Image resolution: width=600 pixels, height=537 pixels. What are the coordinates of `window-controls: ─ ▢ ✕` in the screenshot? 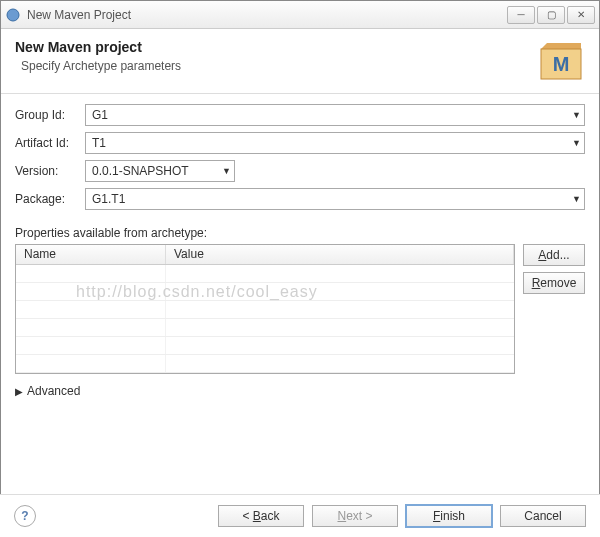 It's located at (551, 15).